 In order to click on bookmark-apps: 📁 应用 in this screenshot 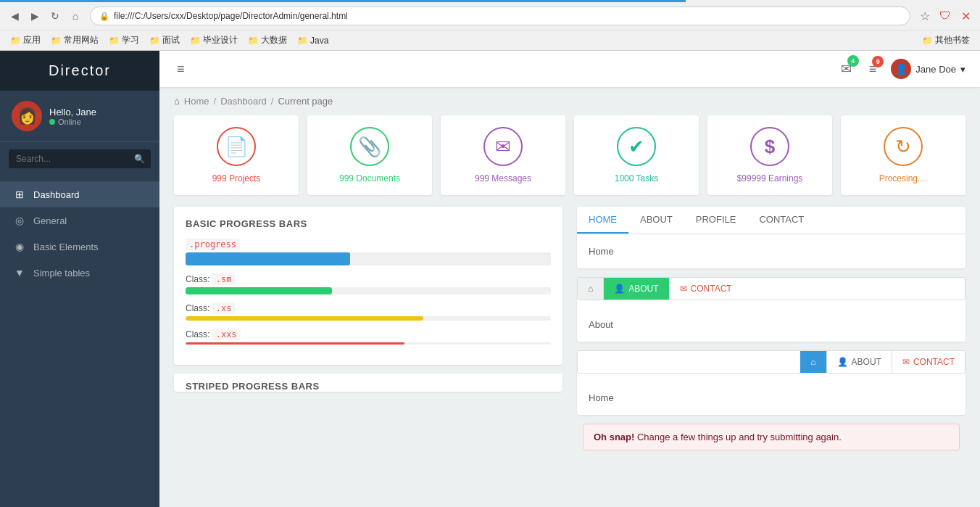, I will do `click(25, 41)`.